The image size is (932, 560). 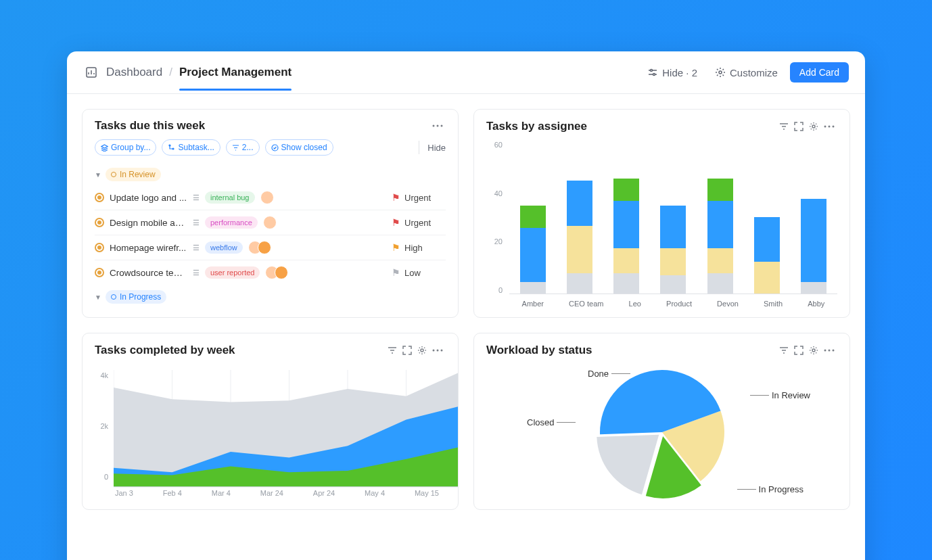 What do you see at coordinates (230, 197) in the screenshot?
I see `task-tag: internal bug` at bounding box center [230, 197].